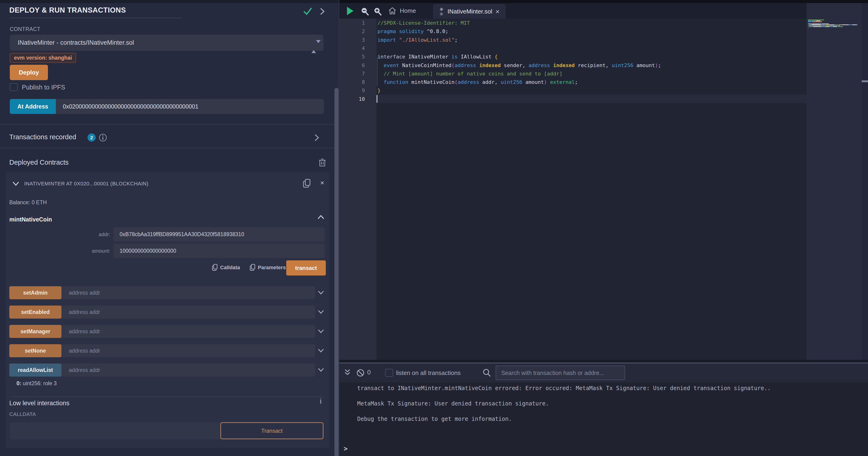 The image size is (868, 456). Describe the element at coordinates (188, 312) in the screenshot. I see `function-input-setEnabled` at that location.